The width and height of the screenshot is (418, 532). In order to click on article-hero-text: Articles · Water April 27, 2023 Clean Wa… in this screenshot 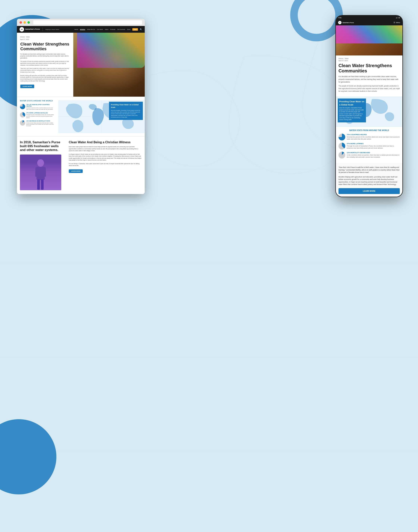, I will do `click(45, 65)`.